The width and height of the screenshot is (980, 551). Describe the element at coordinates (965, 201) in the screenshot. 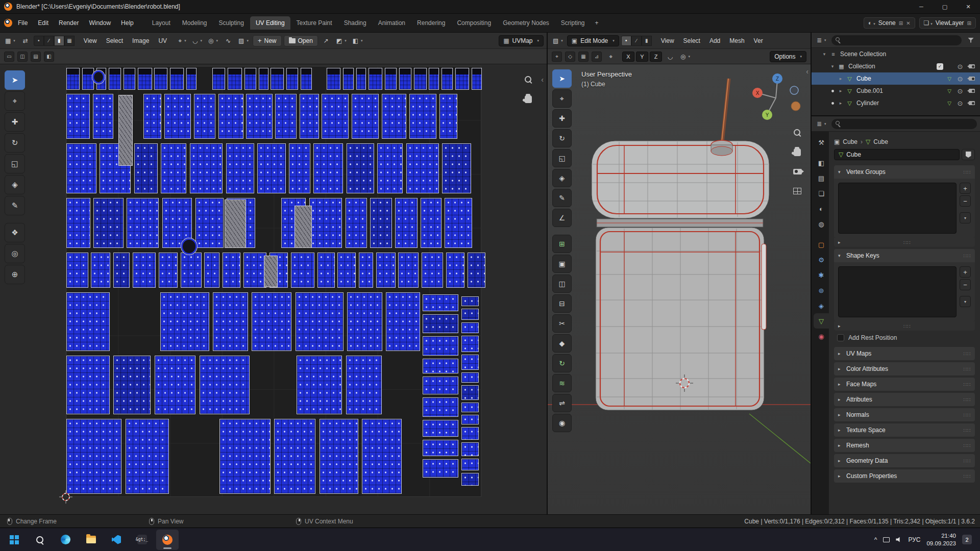

I see `remove-vertex-group-button: −` at that location.